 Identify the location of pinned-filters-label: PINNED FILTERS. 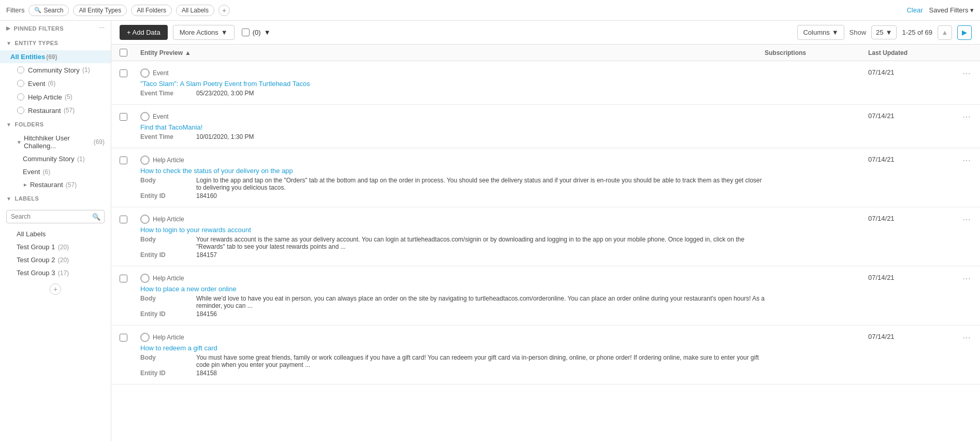
(39, 29).